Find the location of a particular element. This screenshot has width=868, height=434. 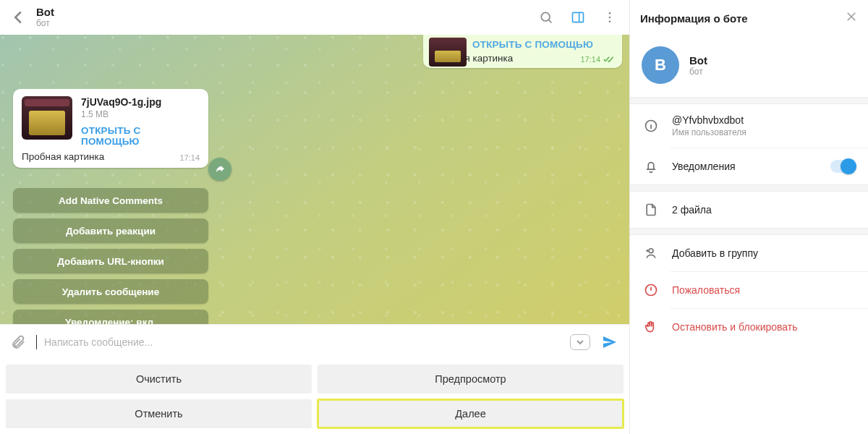

text-caret is located at coordinates (36, 342).